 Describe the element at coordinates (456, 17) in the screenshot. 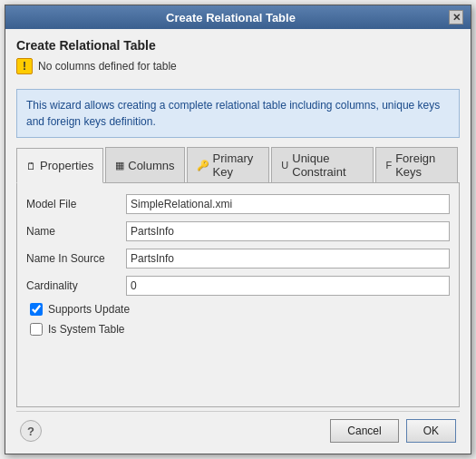

I see `close-button: ✕` at that location.